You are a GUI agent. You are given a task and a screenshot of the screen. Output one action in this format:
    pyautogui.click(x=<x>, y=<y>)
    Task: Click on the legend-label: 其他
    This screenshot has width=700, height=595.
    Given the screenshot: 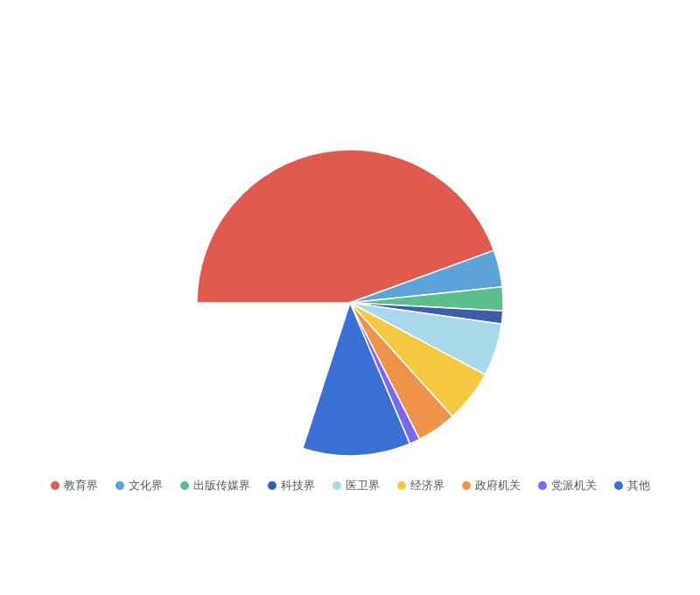 What is the action you would take?
    pyautogui.click(x=639, y=486)
    